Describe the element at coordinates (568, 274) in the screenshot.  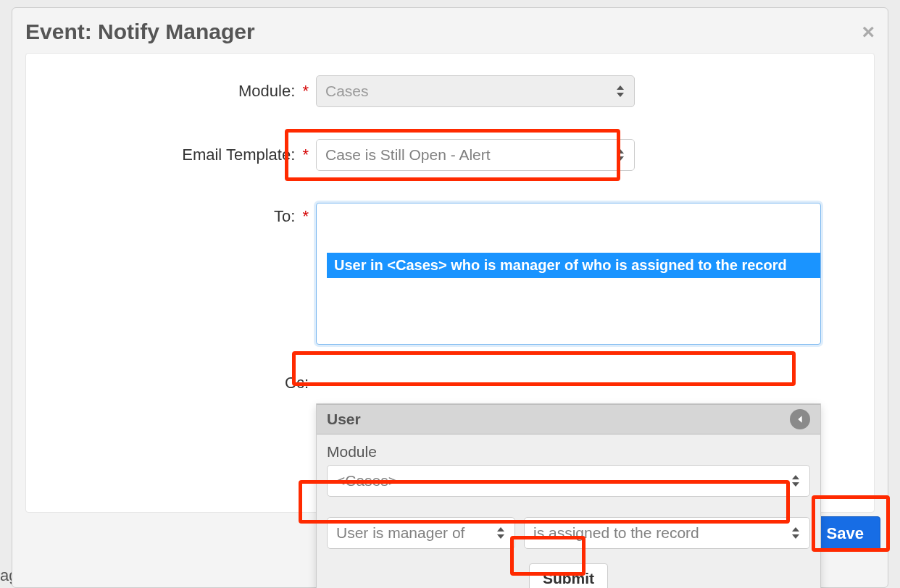
I see `to-input: User in <Cases> who is manager of who is…` at that location.